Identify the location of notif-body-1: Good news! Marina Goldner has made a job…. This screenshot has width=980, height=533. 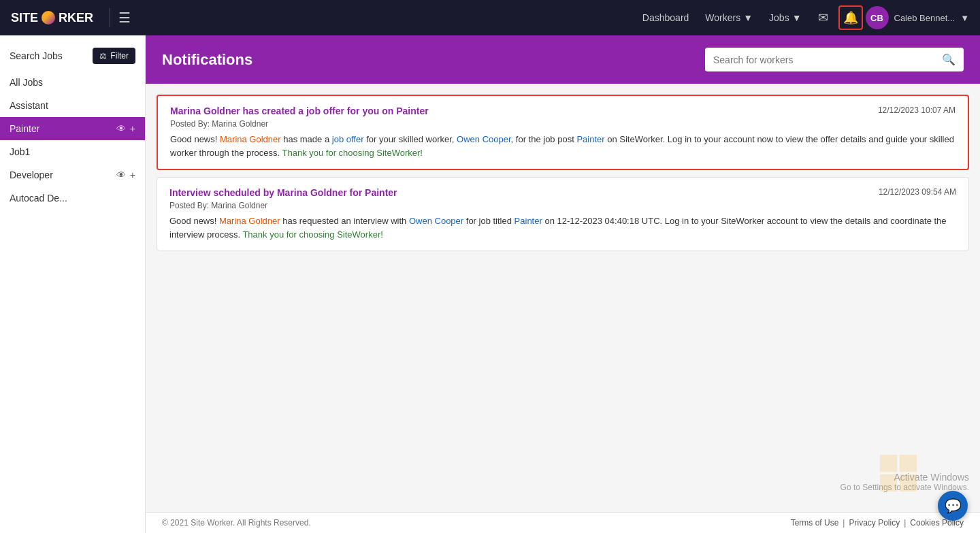
(563, 146).